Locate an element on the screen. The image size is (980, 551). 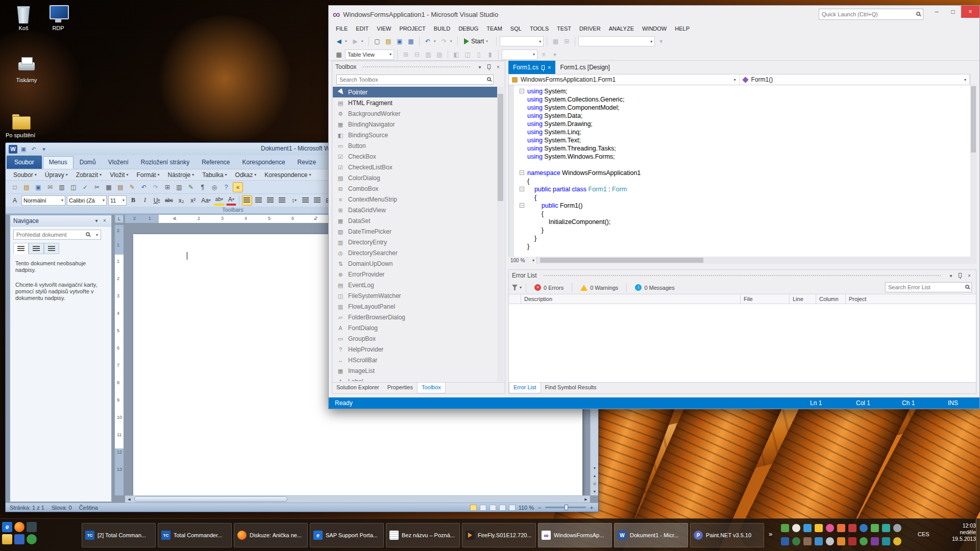
view-web-layout-button is located at coordinates (493, 508).